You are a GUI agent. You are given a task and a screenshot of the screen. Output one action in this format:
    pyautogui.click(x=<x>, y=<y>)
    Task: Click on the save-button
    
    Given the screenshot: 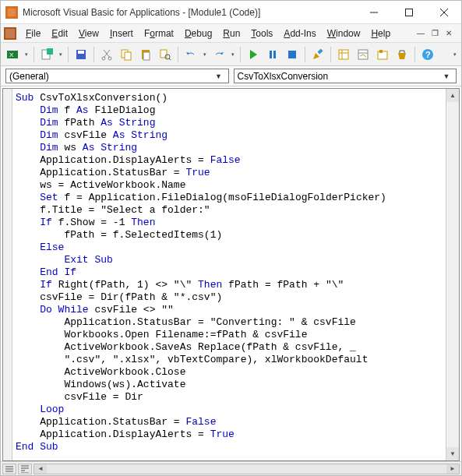 What is the action you would take?
    pyautogui.click(x=81, y=55)
    